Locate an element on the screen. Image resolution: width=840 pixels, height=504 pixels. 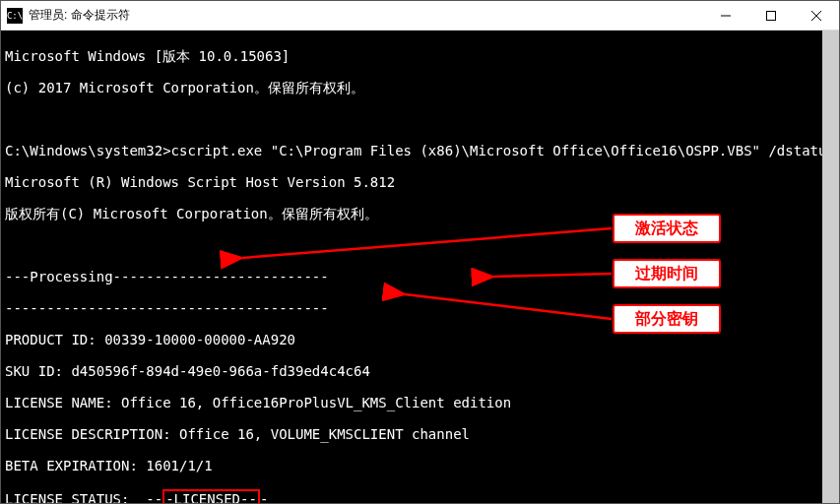
output-line is located at coordinates (420, 119).